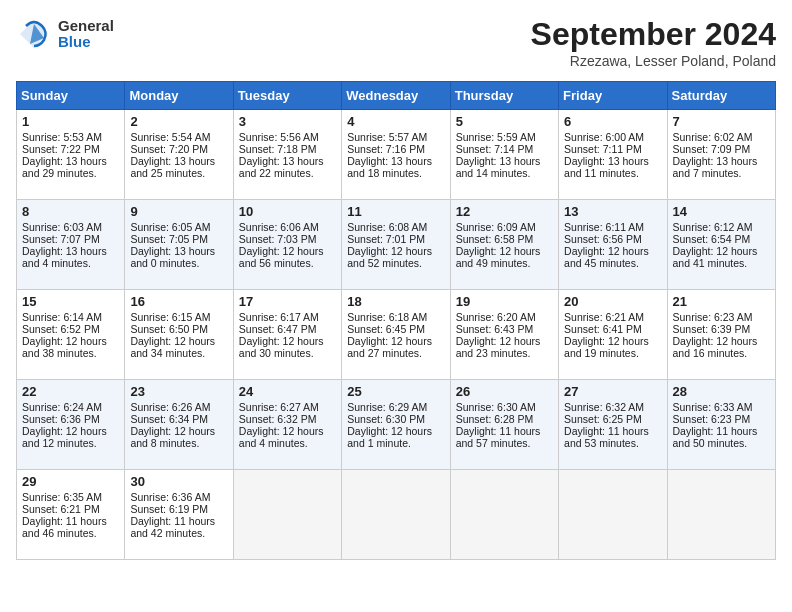 The image size is (792, 612). I want to click on daylight-label: Daylight: 11 hours and 53 minutes., so click(606, 437).